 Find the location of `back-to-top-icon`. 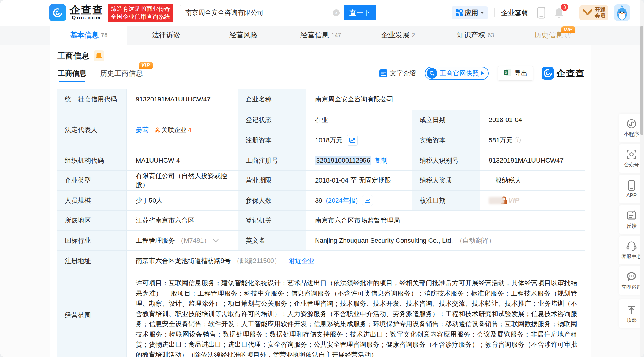

back-to-top-icon is located at coordinates (632, 310).